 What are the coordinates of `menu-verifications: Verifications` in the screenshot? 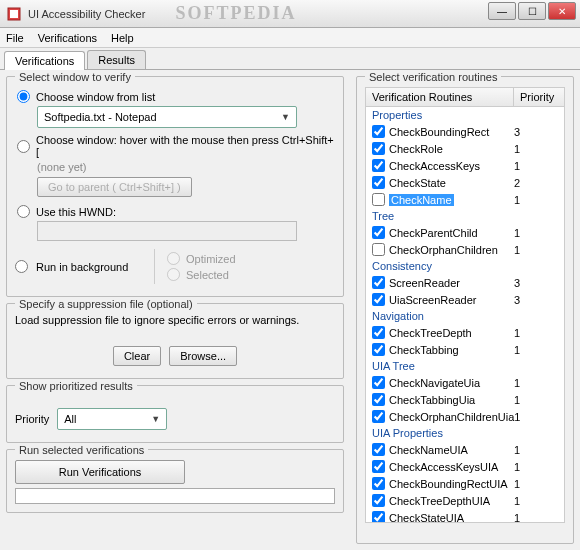 It's located at (68, 38).